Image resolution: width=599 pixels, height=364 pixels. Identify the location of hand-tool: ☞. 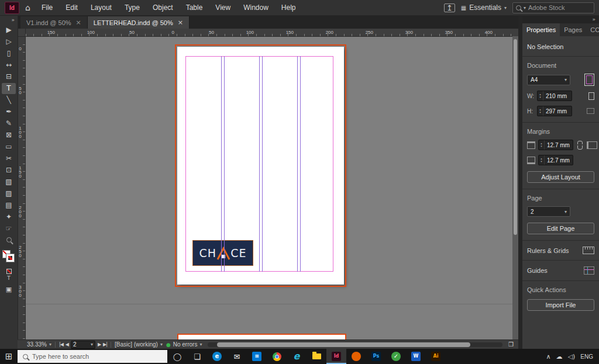
(9, 229).